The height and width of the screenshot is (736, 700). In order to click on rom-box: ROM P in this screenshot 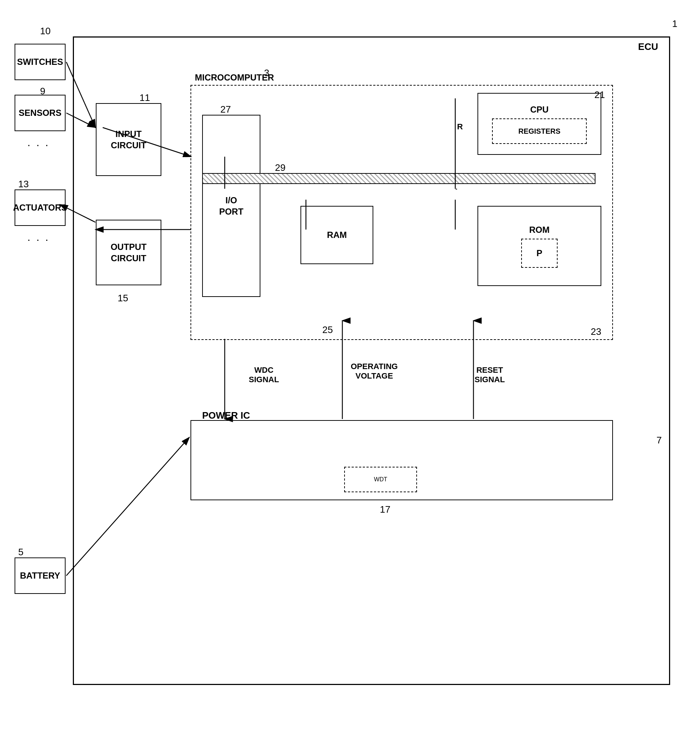, I will do `click(540, 246)`.